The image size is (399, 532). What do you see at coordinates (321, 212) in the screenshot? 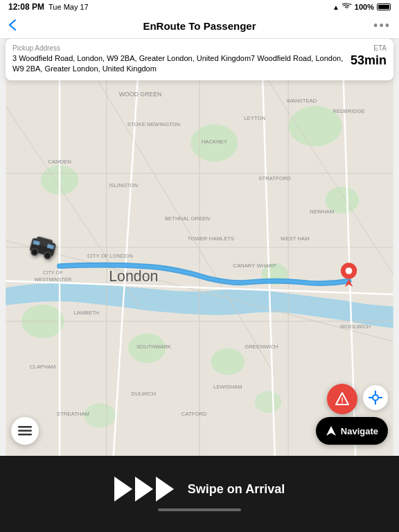
I see `svg-text: NEWHAM` at bounding box center [321, 212].